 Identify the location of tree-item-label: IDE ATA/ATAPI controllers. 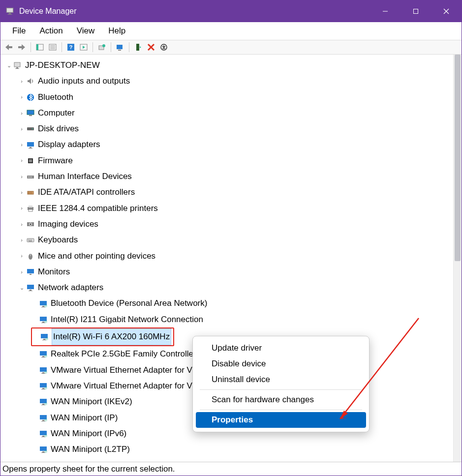
(87, 192).